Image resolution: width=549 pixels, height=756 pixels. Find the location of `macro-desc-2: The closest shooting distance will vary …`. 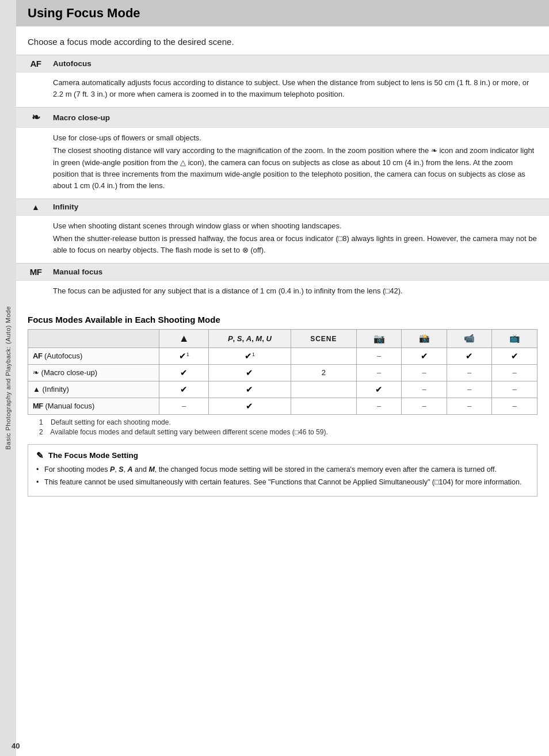

macro-desc-2: The closest shooting distance will vary … is located at coordinates (295, 168).